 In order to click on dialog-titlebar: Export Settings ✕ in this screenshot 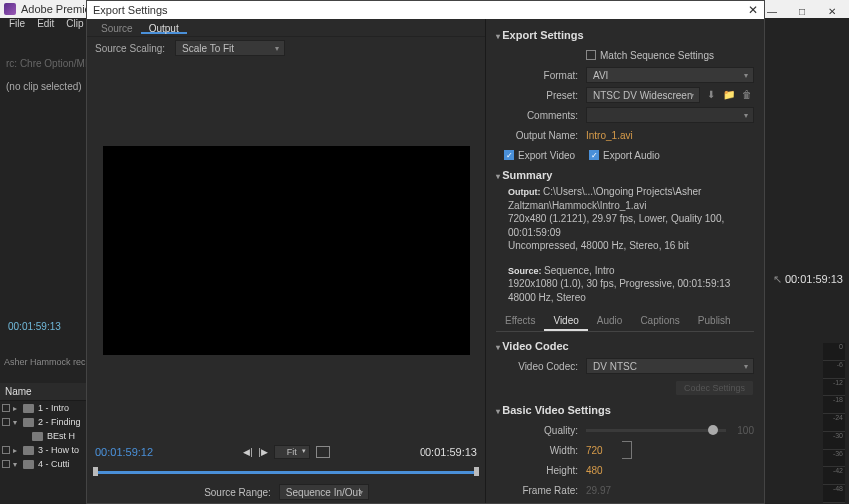, I will do `click(425, 10)`.